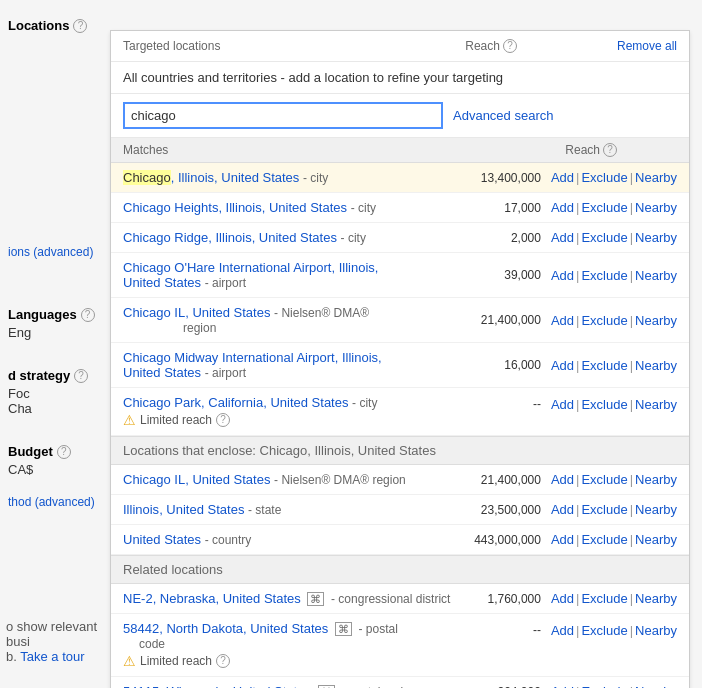 This screenshot has width=702, height=688. I want to click on budget-help-icon: ?, so click(64, 452).